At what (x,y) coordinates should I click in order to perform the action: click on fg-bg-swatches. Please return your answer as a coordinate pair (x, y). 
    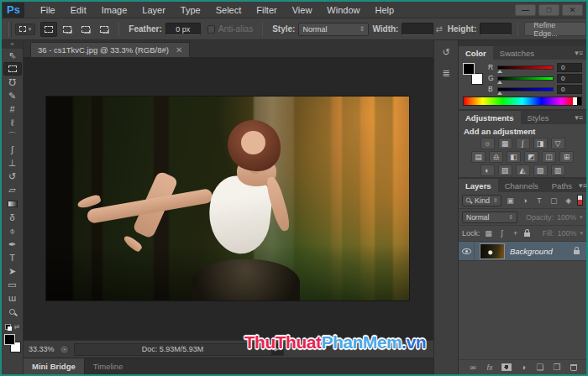
    Looking at the image, I should click on (473, 74).